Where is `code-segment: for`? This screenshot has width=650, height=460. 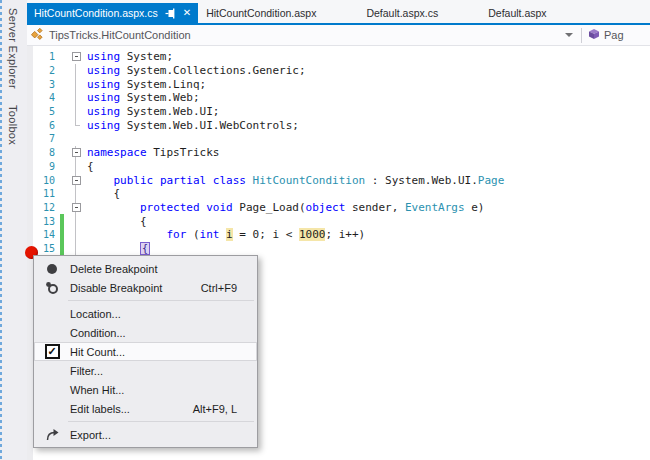 code-segment: for is located at coordinates (176, 234).